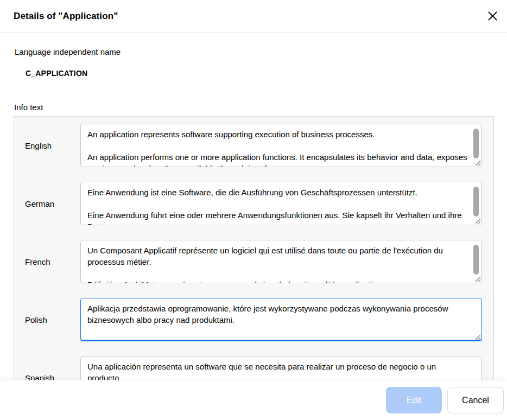 The height and width of the screenshot is (420, 507). Describe the element at coordinates (281, 262) in the screenshot. I see `info-text-input-french: Un Composant Applicatif représente un lo…` at that location.